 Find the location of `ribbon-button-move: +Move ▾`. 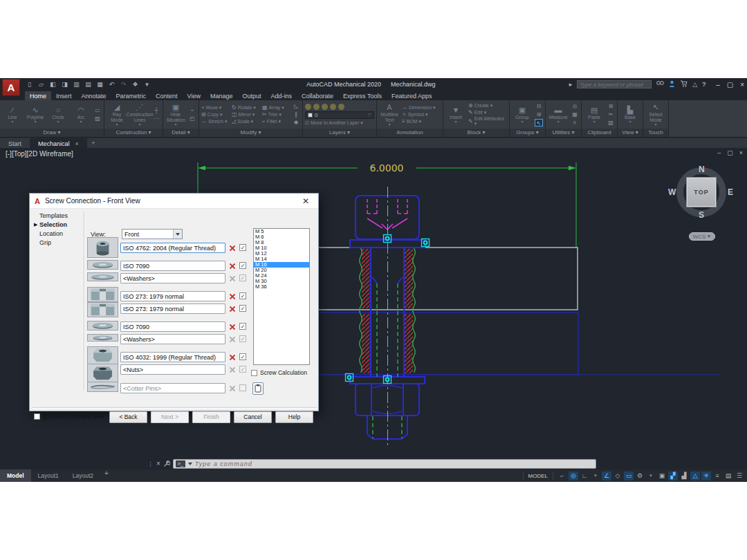

ribbon-button-move: +Move ▾ is located at coordinates (215, 108).